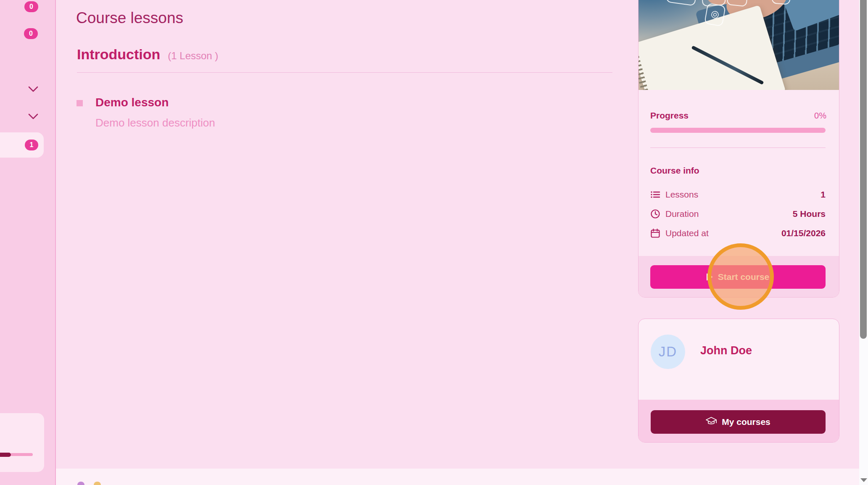 The width and height of the screenshot is (868, 485). Describe the element at coordinates (22, 145) in the screenshot. I see `sidebar-active-section: 1` at that location.